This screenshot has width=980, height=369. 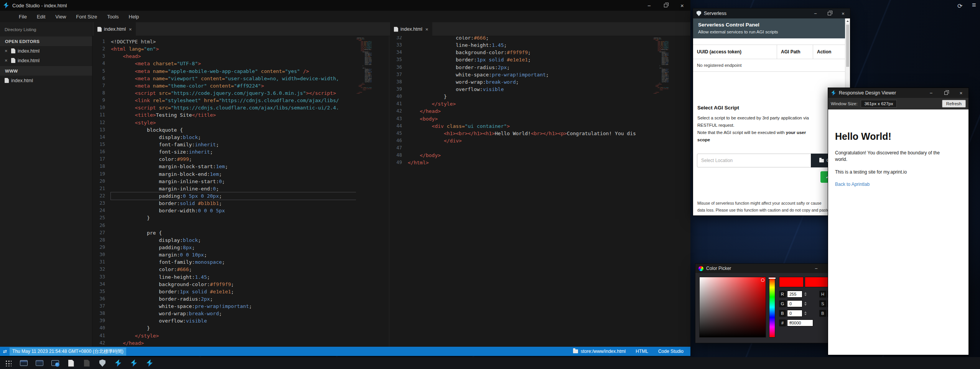 I want to click on hex-value-input: ff0000, so click(x=800, y=323).